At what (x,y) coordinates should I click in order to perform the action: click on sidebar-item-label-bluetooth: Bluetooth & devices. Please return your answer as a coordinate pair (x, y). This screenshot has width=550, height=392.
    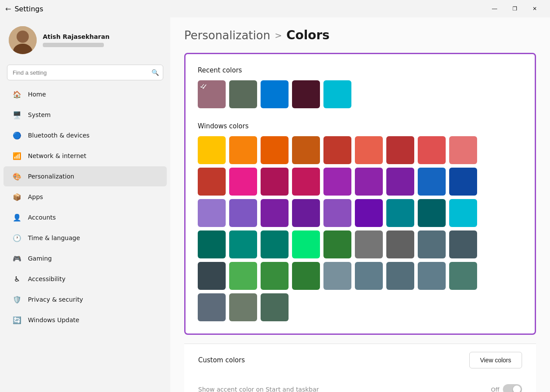
    Looking at the image, I should click on (58, 135).